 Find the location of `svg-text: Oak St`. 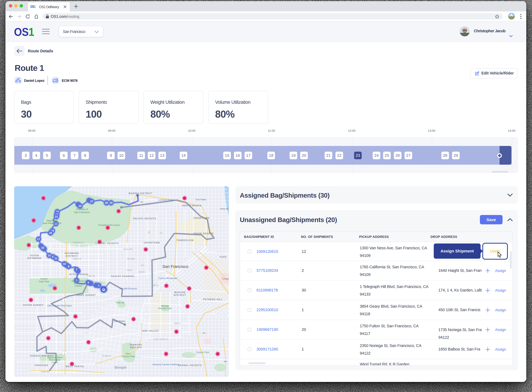

svg-text: Oak St is located at coordinates (142, 272).